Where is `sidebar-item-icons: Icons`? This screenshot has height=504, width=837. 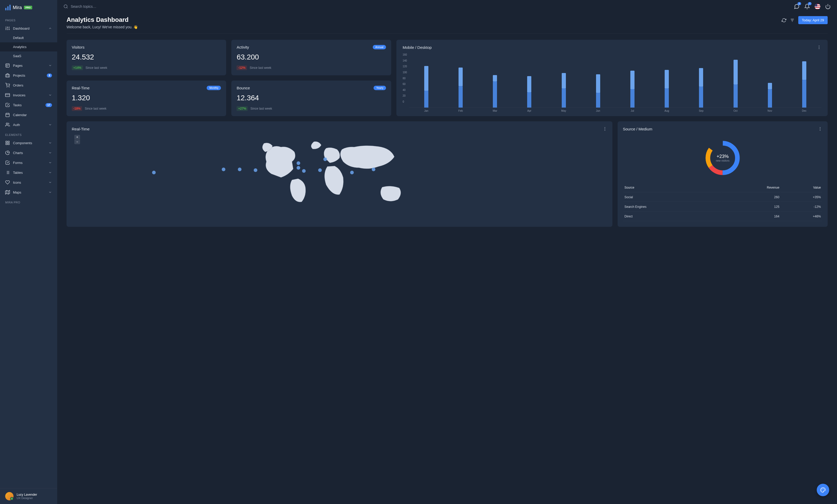
sidebar-item-icons: Icons is located at coordinates (29, 183).